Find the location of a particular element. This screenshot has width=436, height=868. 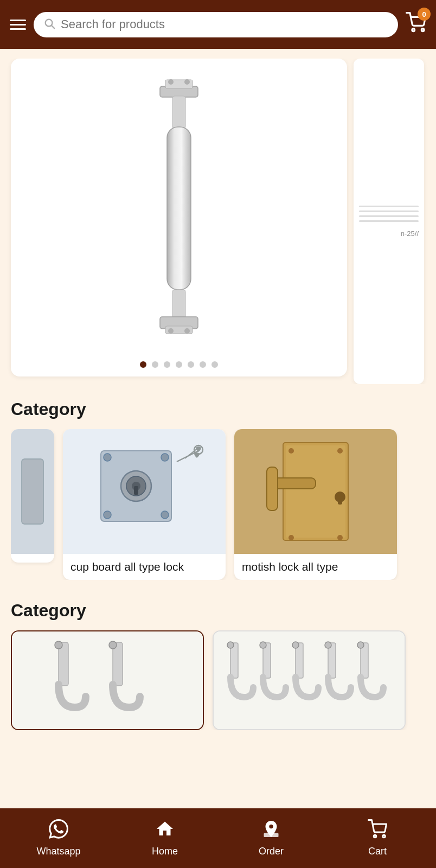

banner-side-label: n-25// is located at coordinates (389, 233).